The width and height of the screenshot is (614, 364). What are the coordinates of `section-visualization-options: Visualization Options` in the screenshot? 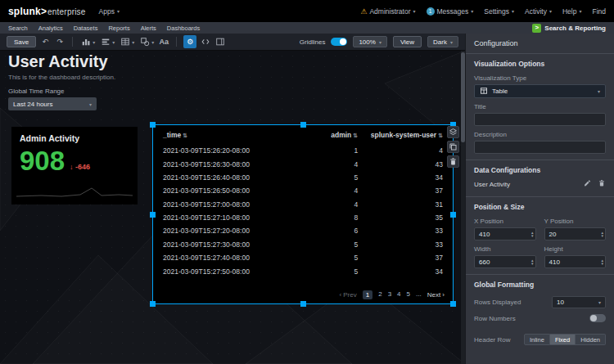 It's located at (540, 64).